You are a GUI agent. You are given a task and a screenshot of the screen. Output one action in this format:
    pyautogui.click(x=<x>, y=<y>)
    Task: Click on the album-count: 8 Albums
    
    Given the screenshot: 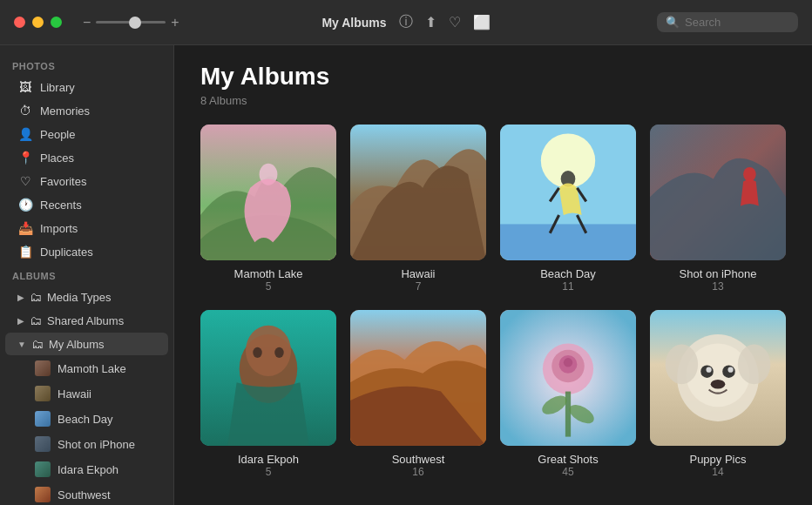 What is the action you would take?
    pyautogui.click(x=493, y=101)
    